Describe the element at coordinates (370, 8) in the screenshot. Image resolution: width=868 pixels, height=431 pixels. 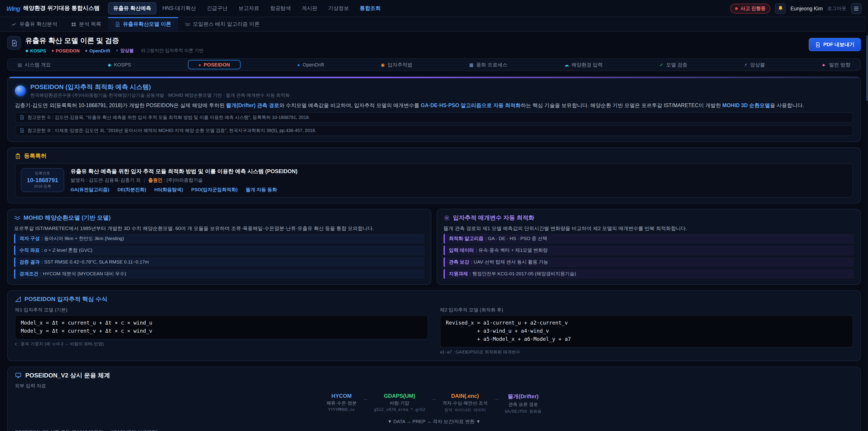
I see `nav-item-integrated-search: 통합조회` at that location.